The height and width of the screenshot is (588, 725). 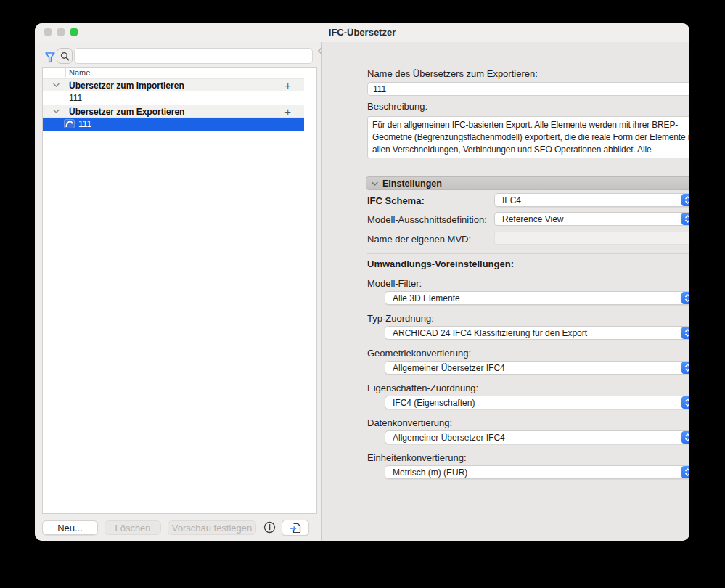 I want to click on settings-header-label: Einstellungen, so click(x=412, y=184).